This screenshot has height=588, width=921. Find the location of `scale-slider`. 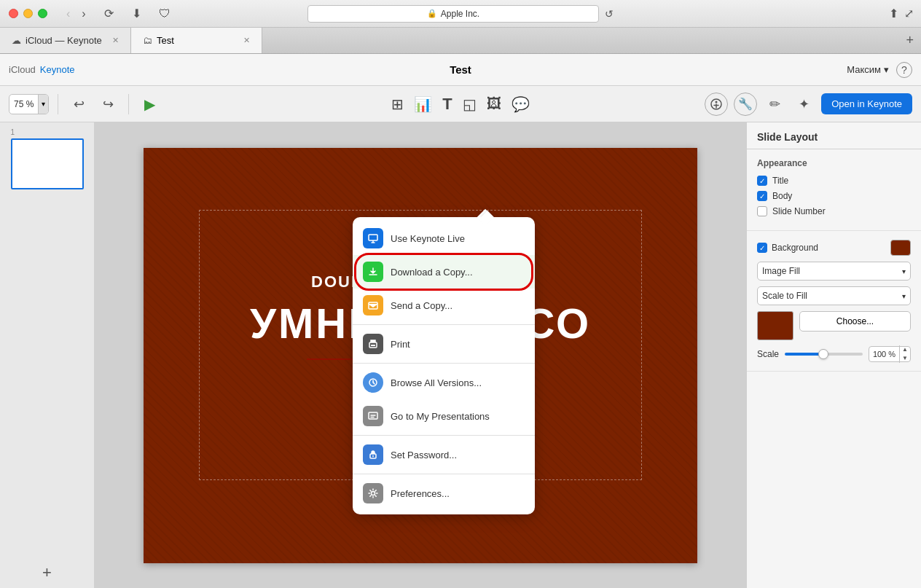

scale-slider is located at coordinates (823, 354).